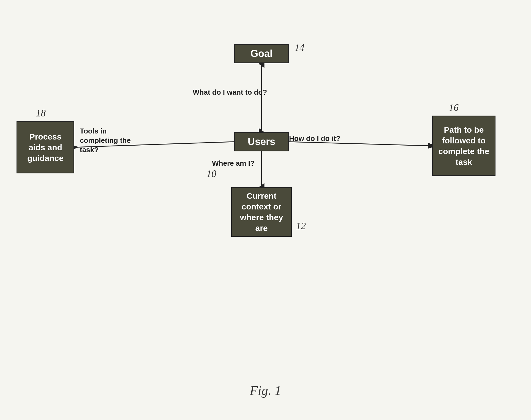 The height and width of the screenshot is (420, 531). What do you see at coordinates (233, 163) in the screenshot?
I see `where-label: Where am I?` at bounding box center [233, 163].